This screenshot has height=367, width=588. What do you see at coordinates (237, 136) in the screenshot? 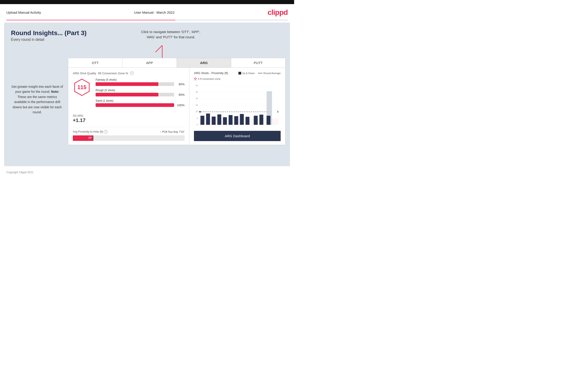
I see `arg-dashboard-button: ARG Dashboard` at bounding box center [237, 136].